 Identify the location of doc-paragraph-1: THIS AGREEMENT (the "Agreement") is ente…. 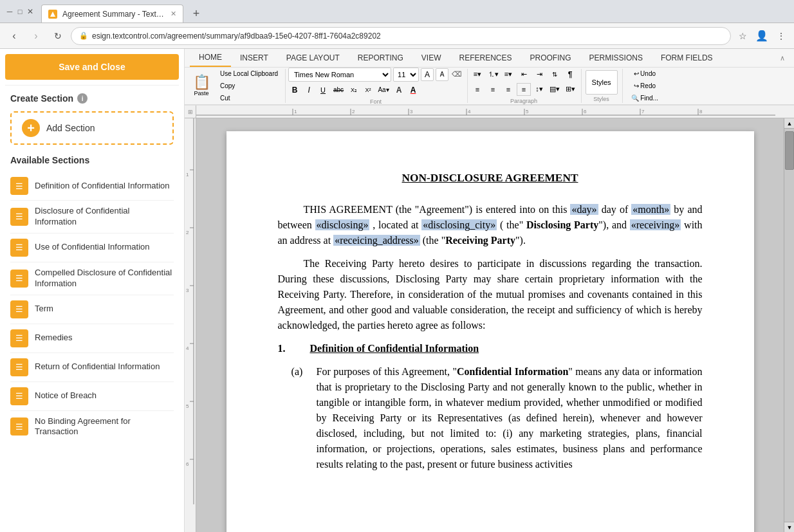
(490, 225).